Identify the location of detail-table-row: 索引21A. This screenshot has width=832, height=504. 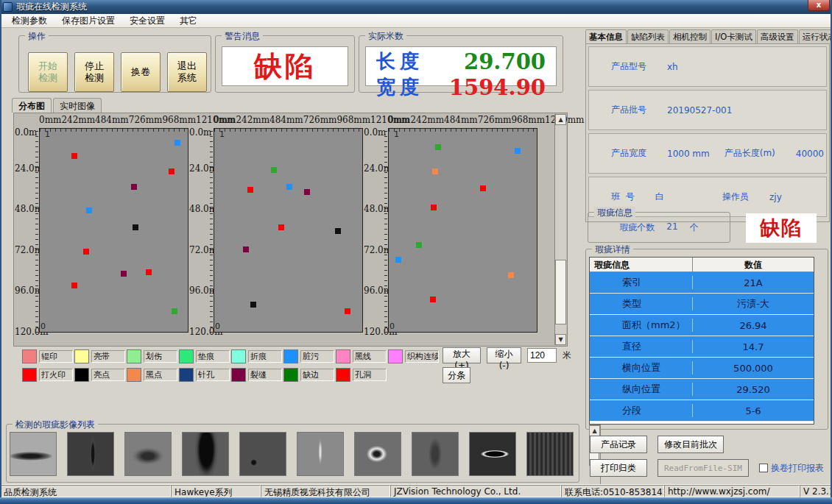
(702, 283).